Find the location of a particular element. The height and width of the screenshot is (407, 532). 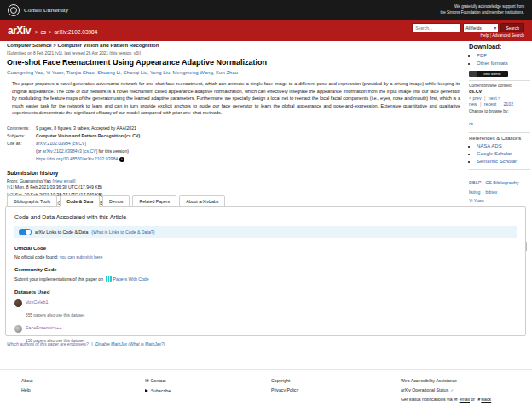

doi-link: https://doi.org/10.48550/arXiv.2102.0398… is located at coordinates (77, 159).